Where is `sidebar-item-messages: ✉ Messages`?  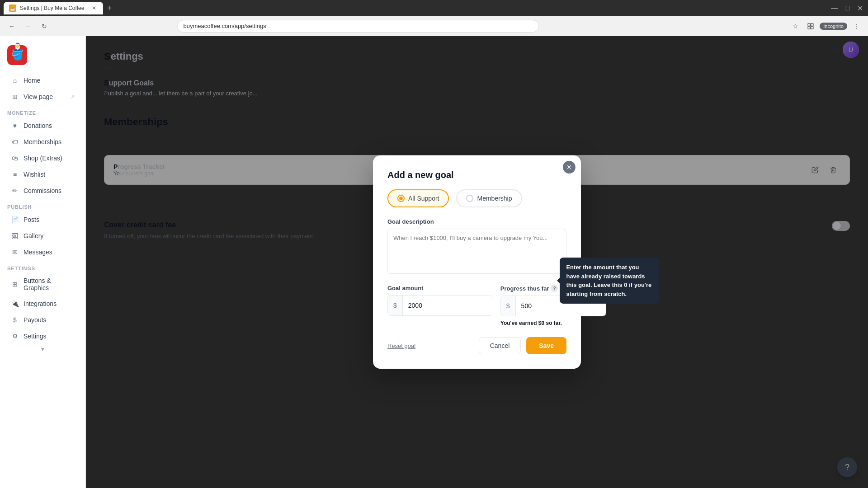
sidebar-item-messages: ✉ Messages is located at coordinates (42, 252).